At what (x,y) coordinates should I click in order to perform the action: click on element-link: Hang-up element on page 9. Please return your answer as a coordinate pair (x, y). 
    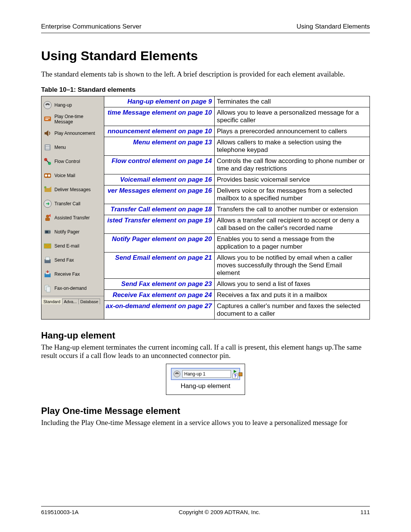
    Looking at the image, I should click on (159, 102).